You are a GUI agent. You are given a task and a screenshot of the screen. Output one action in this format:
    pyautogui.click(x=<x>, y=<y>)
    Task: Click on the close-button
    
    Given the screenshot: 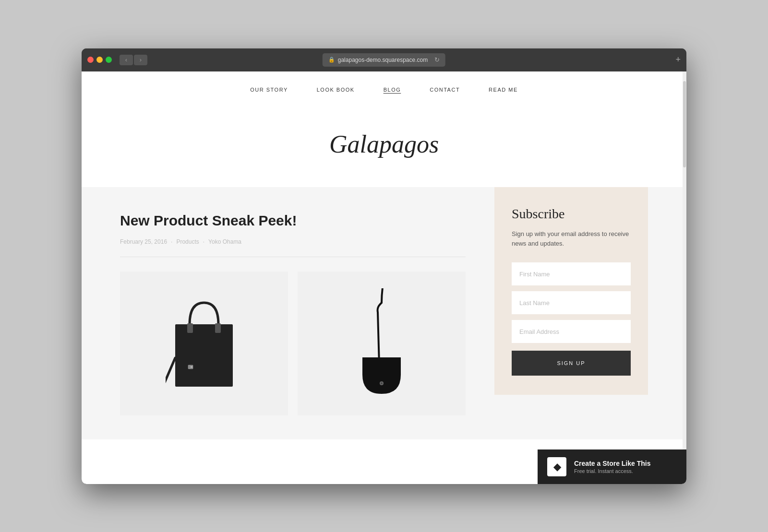 What is the action you would take?
    pyautogui.click(x=90, y=59)
    